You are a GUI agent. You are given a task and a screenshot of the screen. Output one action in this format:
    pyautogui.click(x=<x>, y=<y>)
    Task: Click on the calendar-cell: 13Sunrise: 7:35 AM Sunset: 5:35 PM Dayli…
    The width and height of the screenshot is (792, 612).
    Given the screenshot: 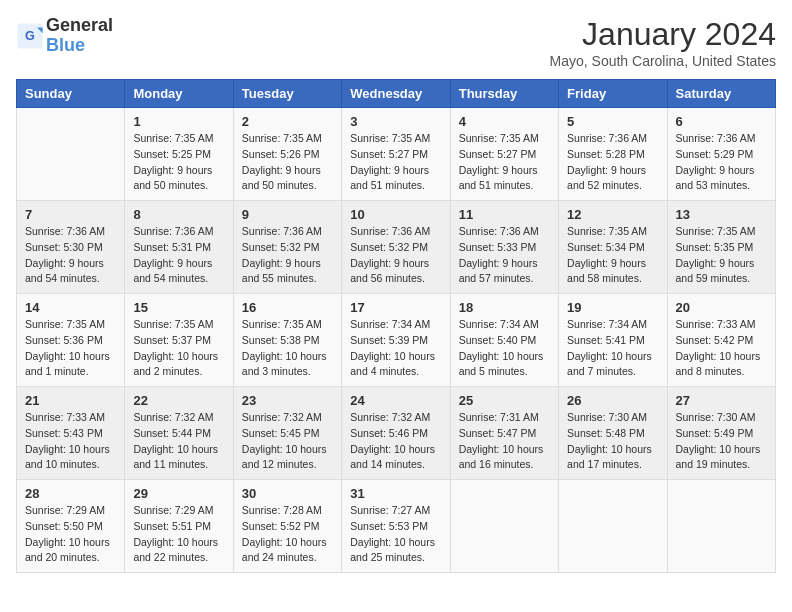 What is the action you would take?
    pyautogui.click(x=721, y=248)
    